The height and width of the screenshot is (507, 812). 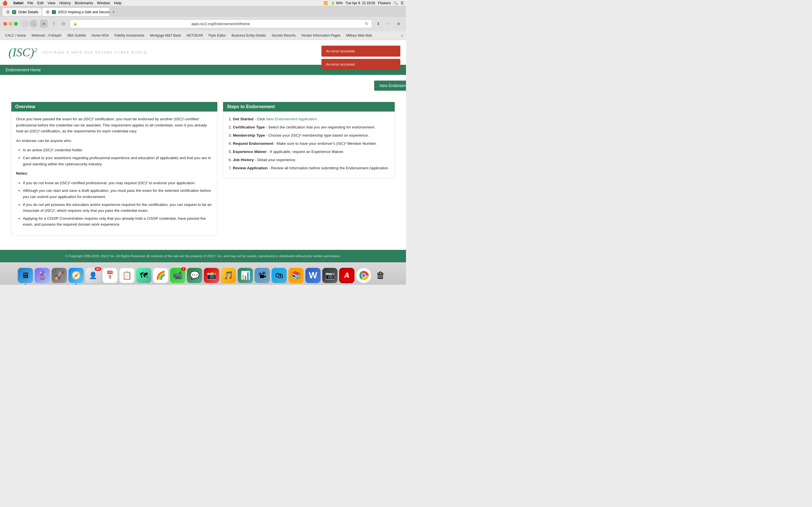 I want to click on step-1: Get Started - Click New Endorsement Appl…, so click(x=311, y=119).